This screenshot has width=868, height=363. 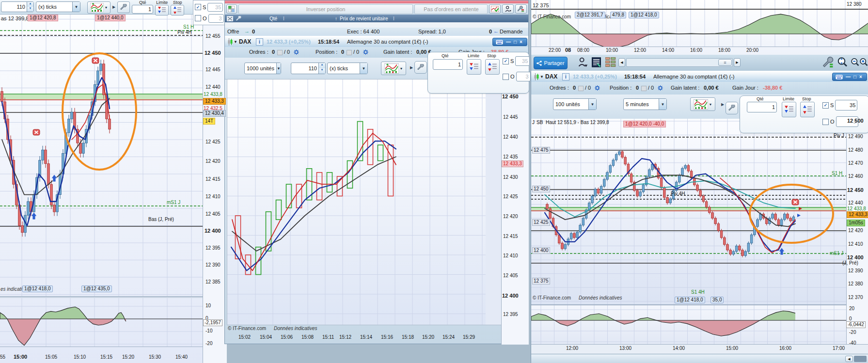 I want to click on time-scrollbar-track: ≡, so click(x=679, y=63).